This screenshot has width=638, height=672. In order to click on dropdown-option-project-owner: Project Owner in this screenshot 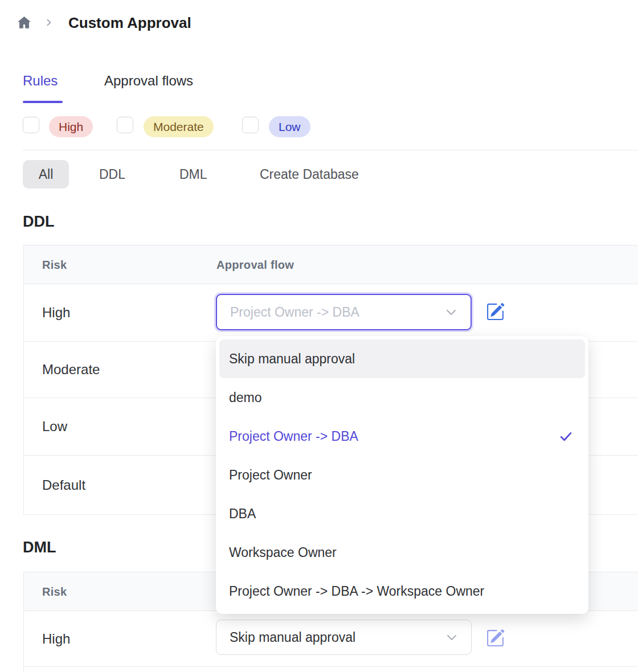, I will do `click(402, 475)`.